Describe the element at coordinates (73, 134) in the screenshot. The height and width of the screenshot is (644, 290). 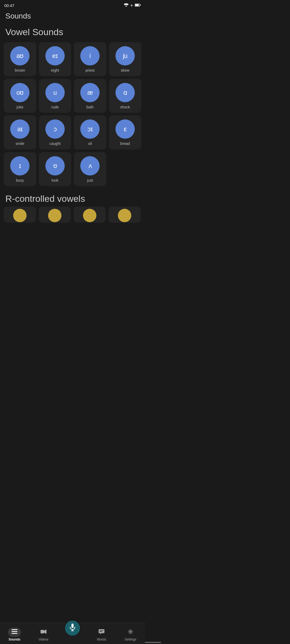
I see `vowel-grid-row3: aɪ smile ɔ caught ɔɪ oil ɛ bread` at that location.